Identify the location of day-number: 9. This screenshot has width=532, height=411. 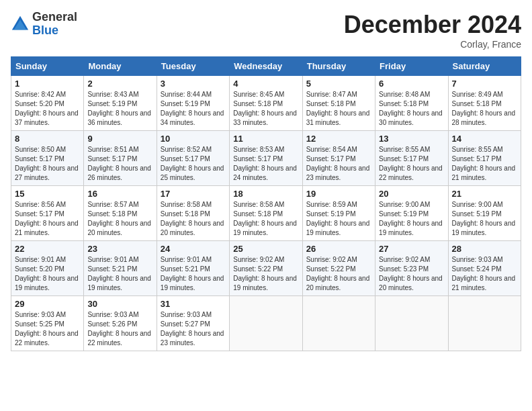
(120, 138).